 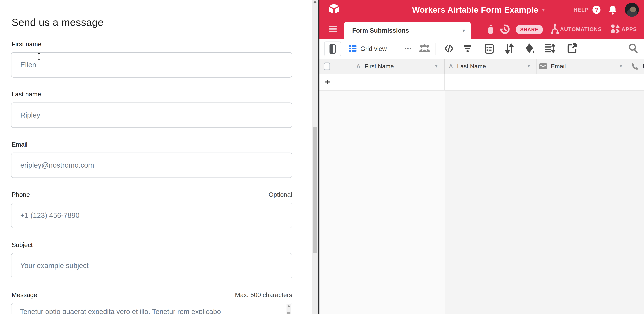 I want to click on add-record-plus-icon: +, so click(x=328, y=82).